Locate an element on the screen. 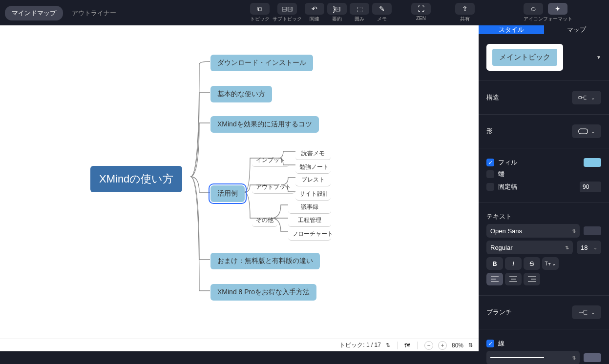 Image resolution: width=609 pixels, height=364 pixels. font-select: Open Sans⇅ is located at coordinates (533, 231).